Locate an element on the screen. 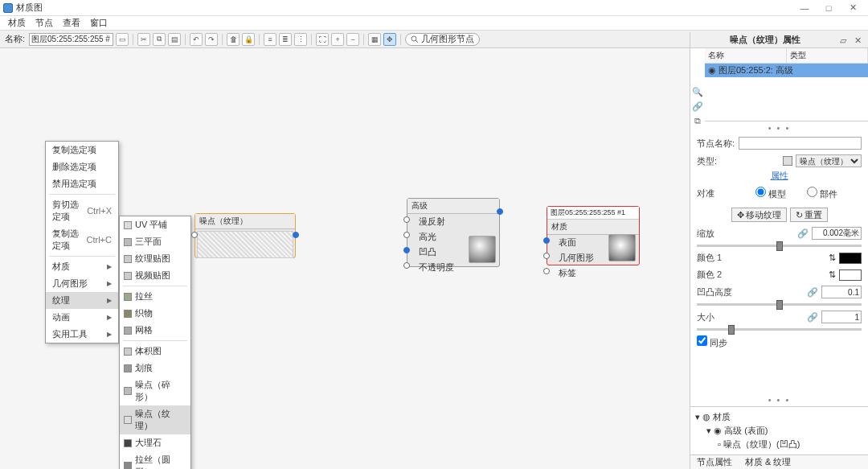 This screenshot has width=868, height=469. sync-checkbox: 同步 is located at coordinates (716, 343).